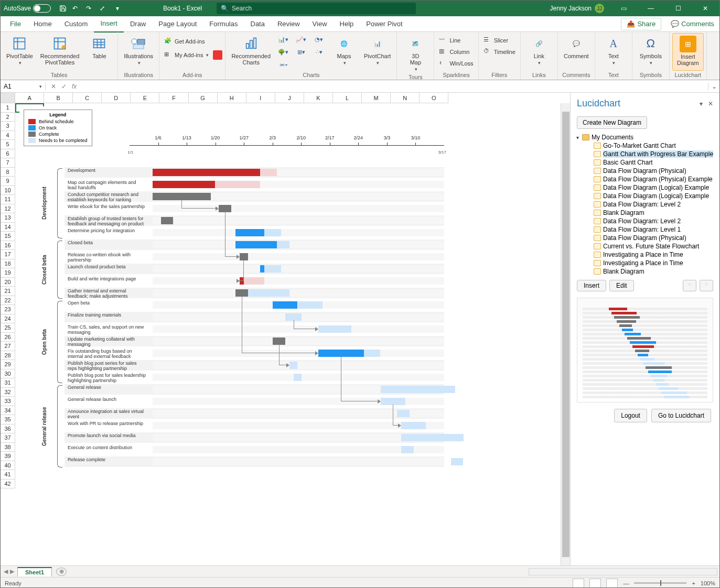 This screenshot has height=588, width=720. Describe the element at coordinates (8, 117) in the screenshot. I see `row-header: 2` at that location.